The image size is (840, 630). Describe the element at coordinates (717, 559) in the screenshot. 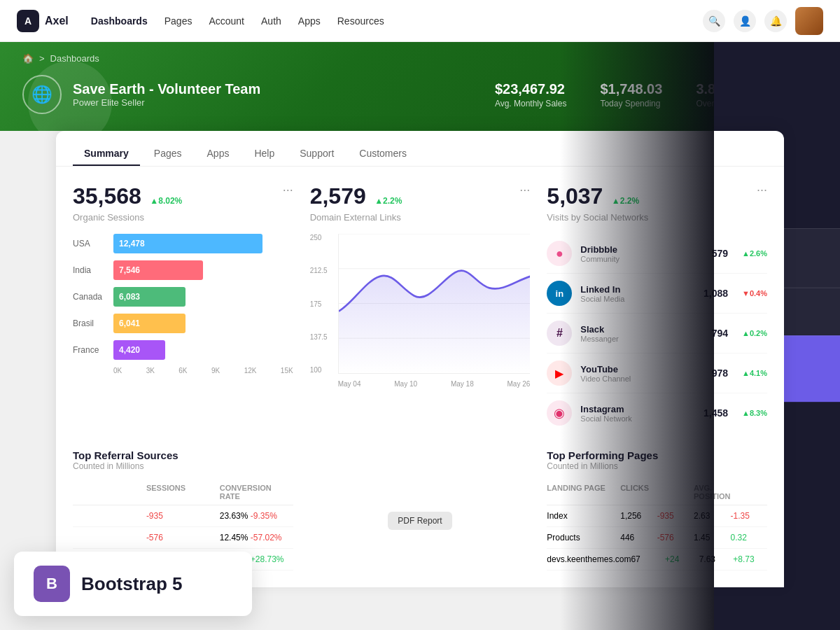

I see `page-pos-3: 7.63` at that location.